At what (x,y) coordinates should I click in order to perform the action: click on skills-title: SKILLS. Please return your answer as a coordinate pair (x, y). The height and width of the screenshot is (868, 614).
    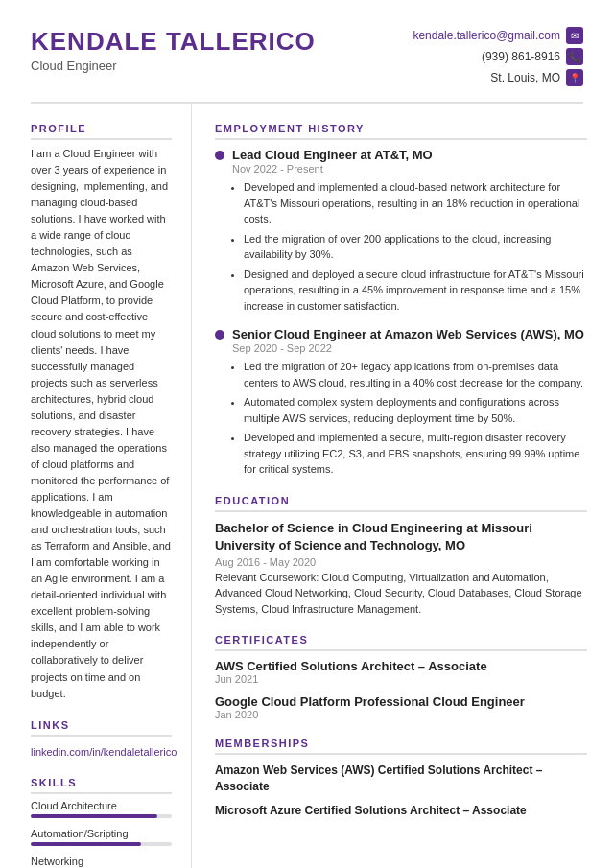
    Looking at the image, I should click on (102, 786).